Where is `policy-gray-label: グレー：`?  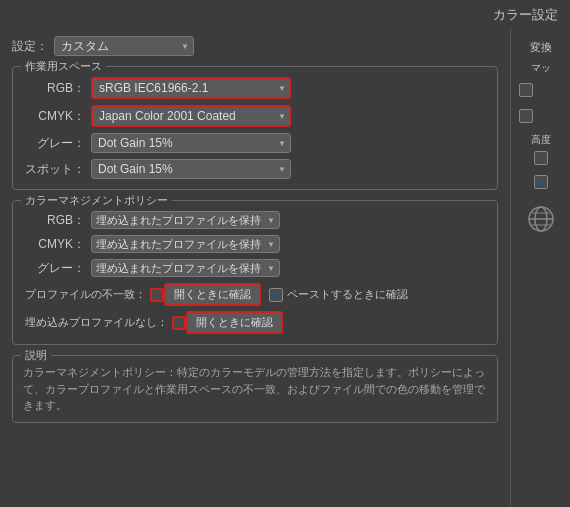
policy-gray-label: グレー： is located at coordinates (55, 268).